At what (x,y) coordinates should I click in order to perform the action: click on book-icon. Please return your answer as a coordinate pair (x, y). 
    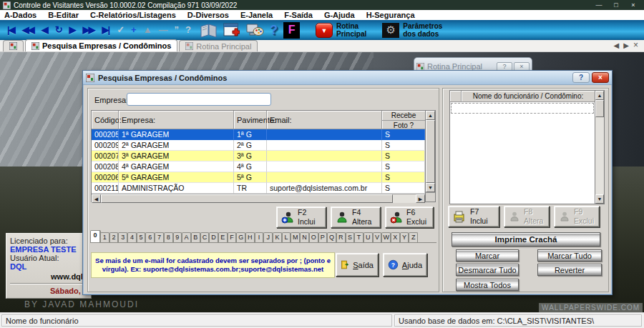
    Looking at the image, I should click on (209, 30).